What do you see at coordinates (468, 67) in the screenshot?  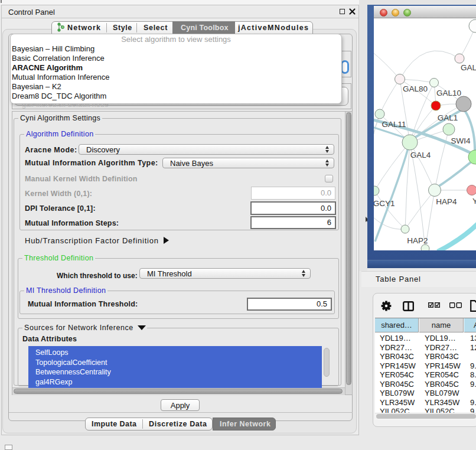 I see `svg-text: GAL2` at bounding box center [468, 67].